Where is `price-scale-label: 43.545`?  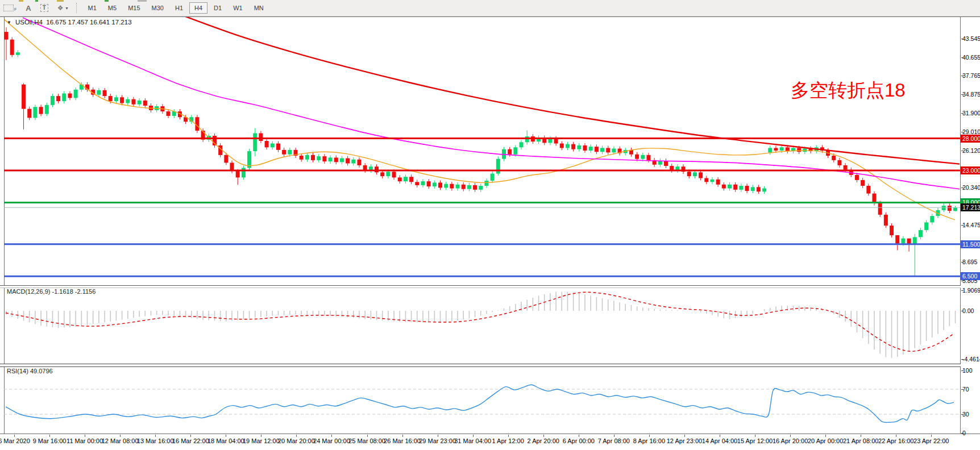 price-scale-label: 43.545 is located at coordinates (971, 39).